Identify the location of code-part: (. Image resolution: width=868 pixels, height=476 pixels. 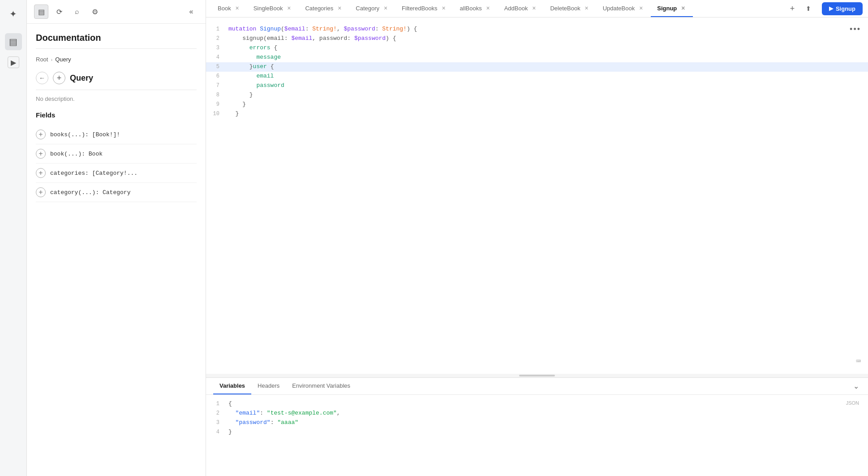
(283, 29).